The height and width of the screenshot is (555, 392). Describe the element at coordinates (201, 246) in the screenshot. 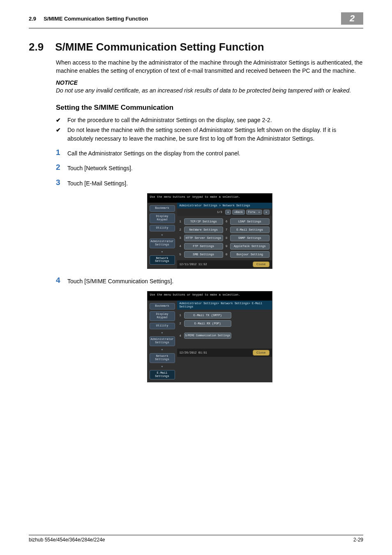

I see `menu-option: 4FTP Settings` at that location.